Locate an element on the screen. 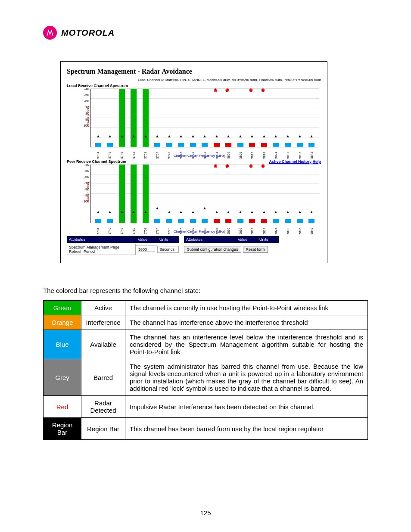 The width and height of the screenshot is (411, 532). table-row: GreyBarredThe system administrator has b… is located at coordinates (206, 377).